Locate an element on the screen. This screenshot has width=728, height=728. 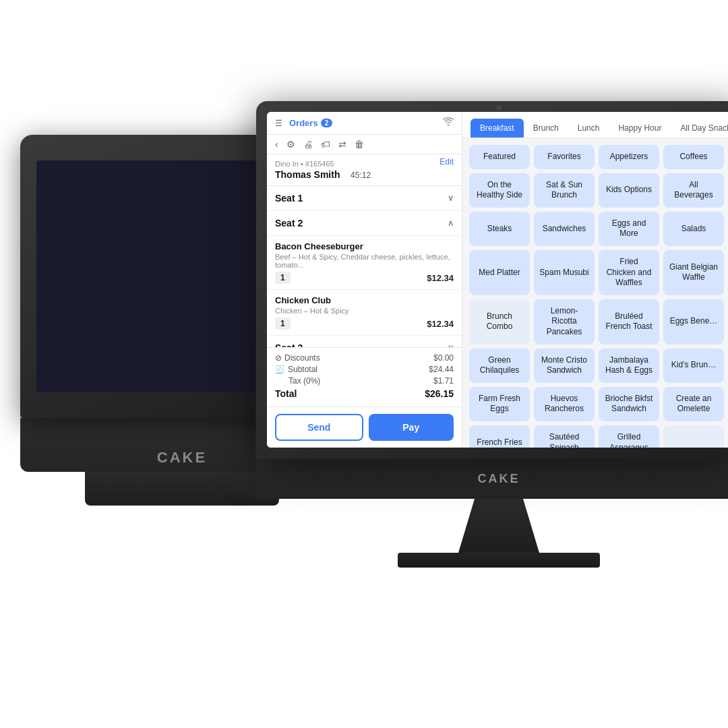
menu-item-jambalaya: Jambalaya Hash & Eggs is located at coordinates (629, 365).